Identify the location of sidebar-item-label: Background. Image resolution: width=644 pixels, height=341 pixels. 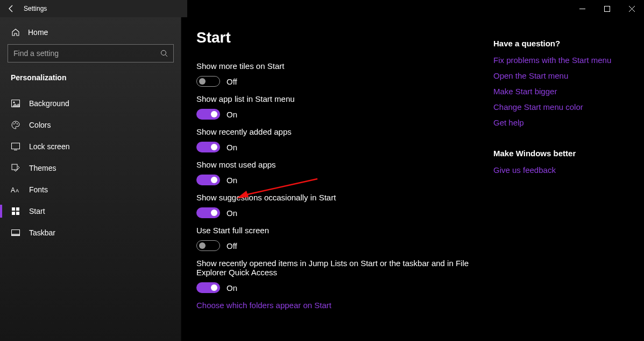
(49, 103).